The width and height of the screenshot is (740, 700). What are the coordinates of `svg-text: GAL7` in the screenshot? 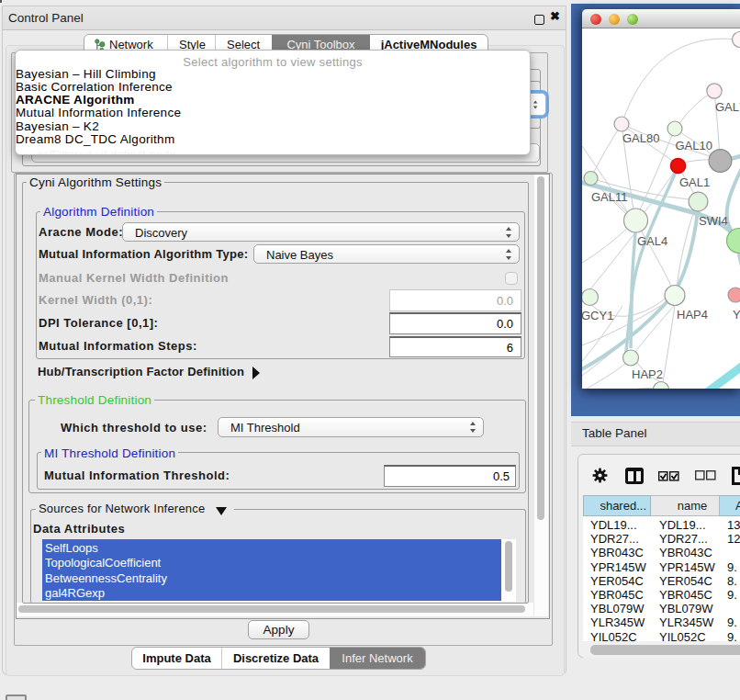 It's located at (727, 107).